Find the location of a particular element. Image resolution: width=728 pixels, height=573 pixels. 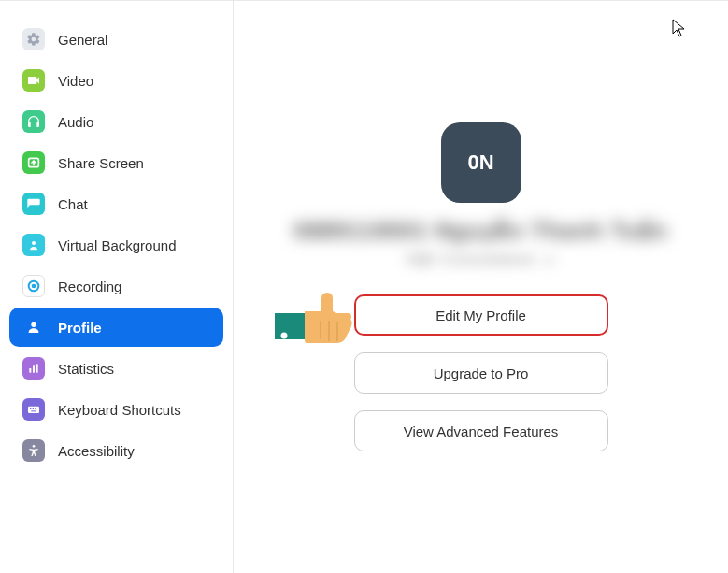

button-label: View Advanced Features is located at coordinates (481, 432).